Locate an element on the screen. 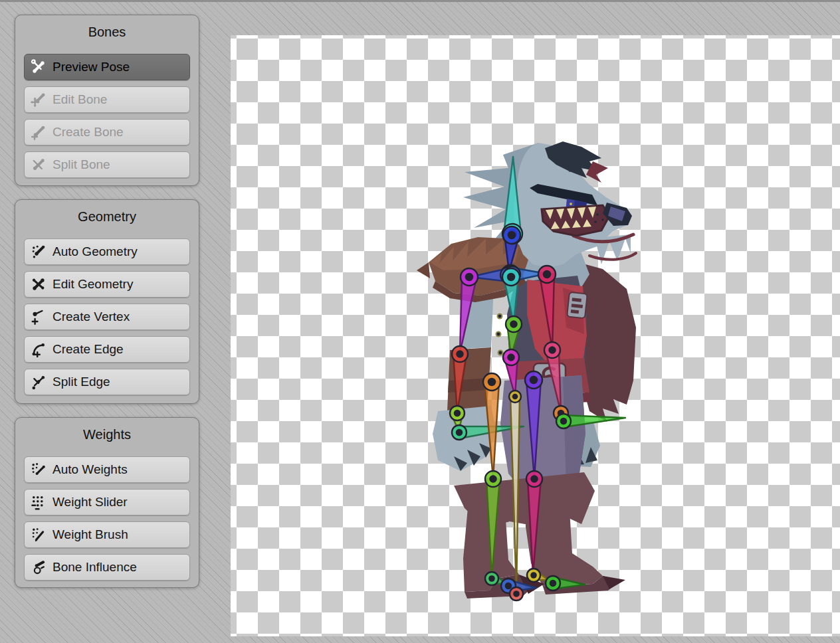 This screenshot has width=840, height=643. geometry-panel: GeometryAuto GeometryEdit GeometryCreate… is located at coordinates (107, 302).